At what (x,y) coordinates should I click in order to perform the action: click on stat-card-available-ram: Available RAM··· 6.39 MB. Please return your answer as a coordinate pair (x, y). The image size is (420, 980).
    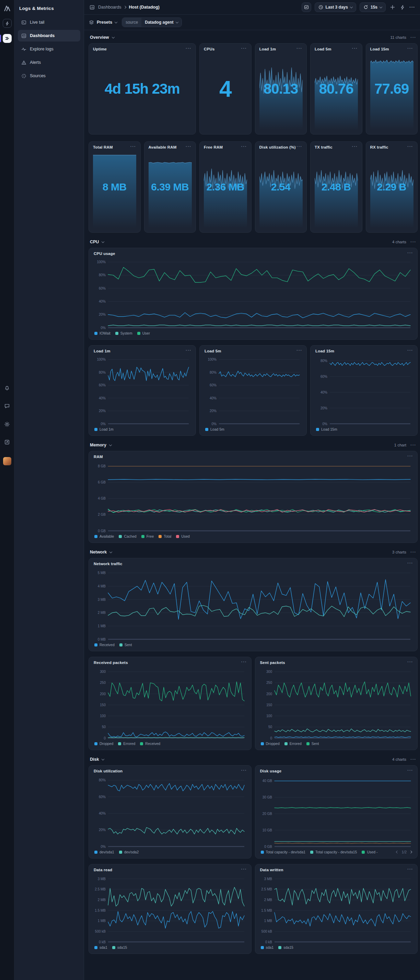
    Looking at the image, I should click on (170, 187).